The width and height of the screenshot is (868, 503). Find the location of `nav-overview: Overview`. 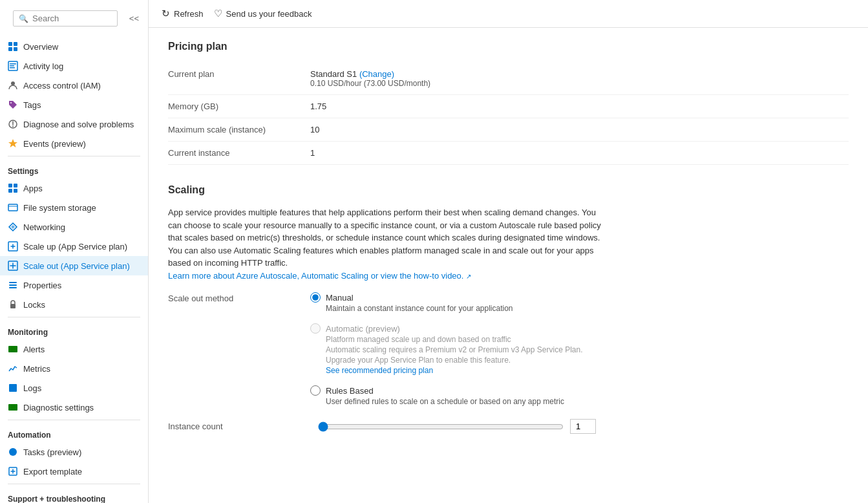

nav-overview: Overview is located at coordinates (74, 47).